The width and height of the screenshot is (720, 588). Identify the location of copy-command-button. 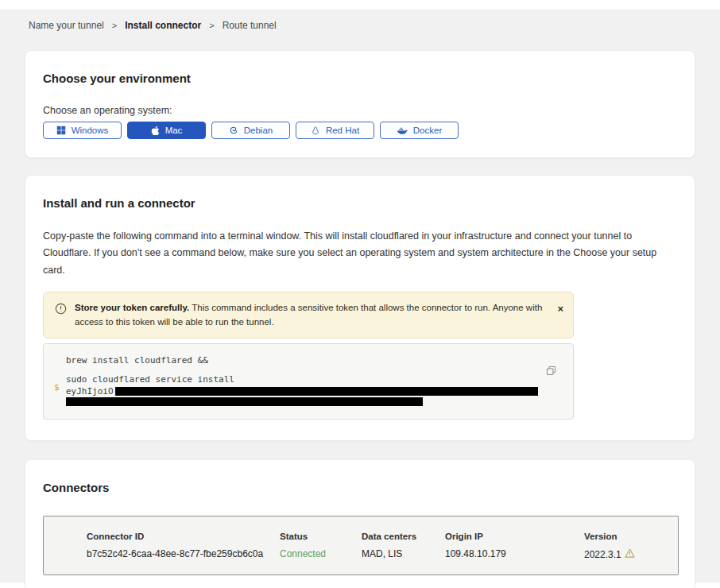
(552, 372).